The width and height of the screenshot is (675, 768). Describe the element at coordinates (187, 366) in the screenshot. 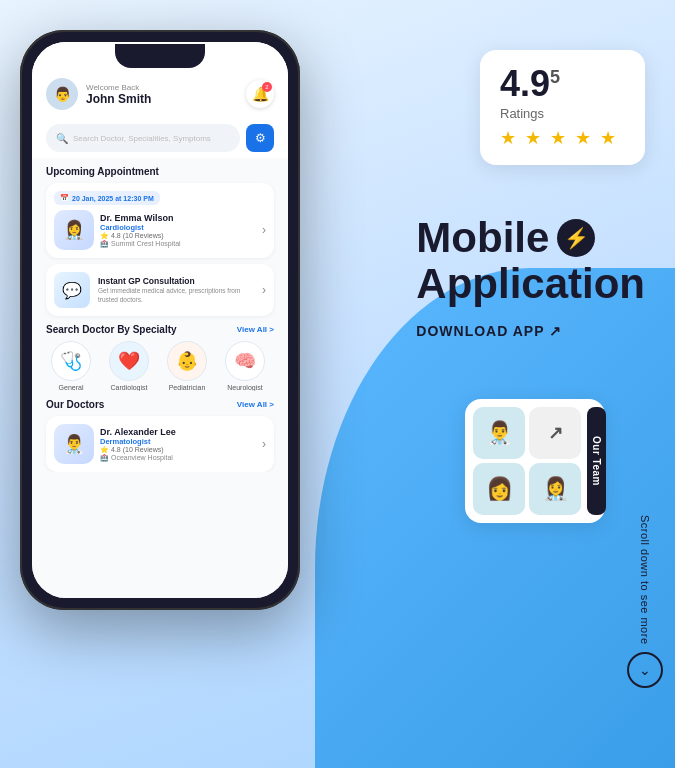

I see `specialty-pediatrician: 👶 Pediatrician` at that location.